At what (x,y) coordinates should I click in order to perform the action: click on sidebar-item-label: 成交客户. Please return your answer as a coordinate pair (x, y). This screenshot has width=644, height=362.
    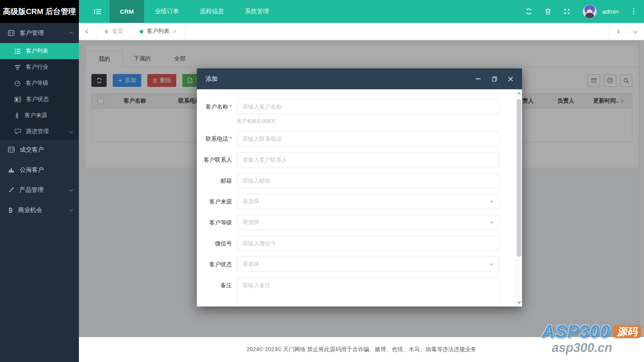
    Looking at the image, I should click on (32, 150).